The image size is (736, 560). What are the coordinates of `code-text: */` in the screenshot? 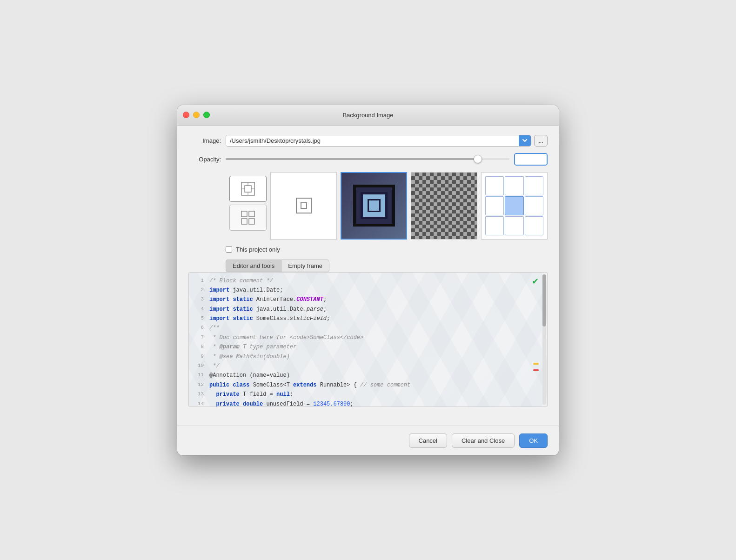 It's located at (214, 366).